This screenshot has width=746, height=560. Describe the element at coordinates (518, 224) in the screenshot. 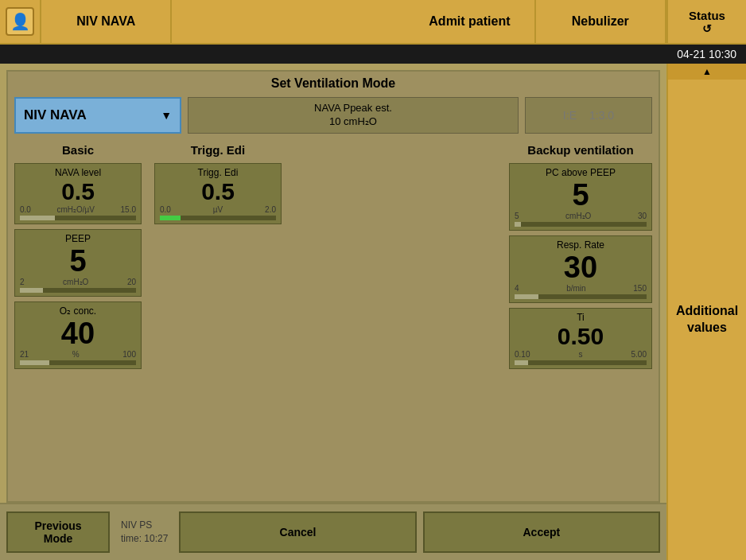

I see `pc-above-peep-track` at that location.